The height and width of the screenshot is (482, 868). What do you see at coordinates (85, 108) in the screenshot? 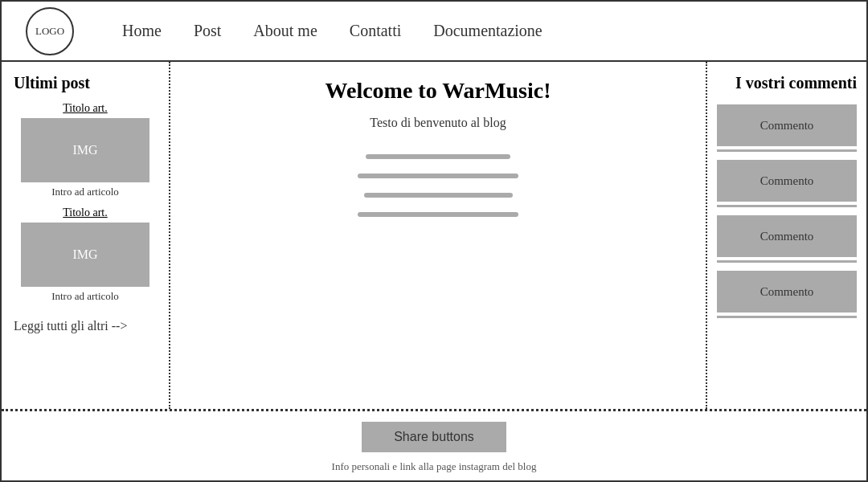
I see `article-title-1: Titolo art.` at bounding box center [85, 108].